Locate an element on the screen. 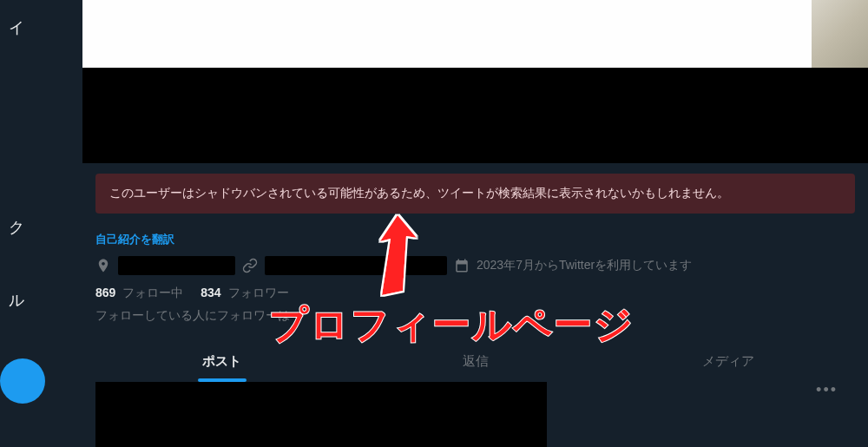 The height and width of the screenshot is (447, 868). sidebar: イ ク ル is located at coordinates (22, 224).